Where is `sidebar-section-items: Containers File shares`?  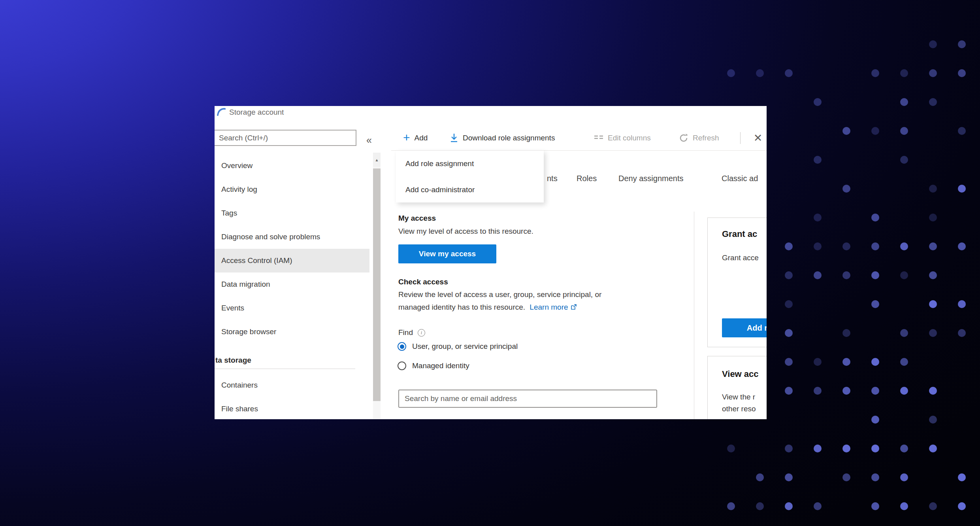
sidebar-section-items: Containers File shares is located at coordinates (292, 396).